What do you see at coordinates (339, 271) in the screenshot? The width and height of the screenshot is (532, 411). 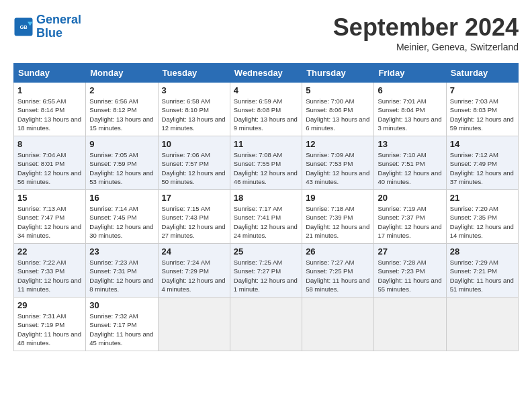 I see `calendar-day-26: 26Sunrise: 7:27 AM Sunset: 7:25 PM Dayli…` at bounding box center [339, 271].